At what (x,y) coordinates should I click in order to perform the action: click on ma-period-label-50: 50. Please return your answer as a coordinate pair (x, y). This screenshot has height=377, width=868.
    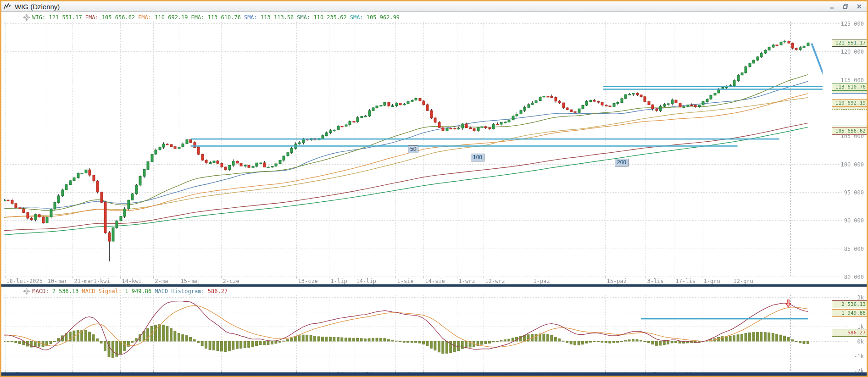
    Looking at the image, I should click on (413, 150).